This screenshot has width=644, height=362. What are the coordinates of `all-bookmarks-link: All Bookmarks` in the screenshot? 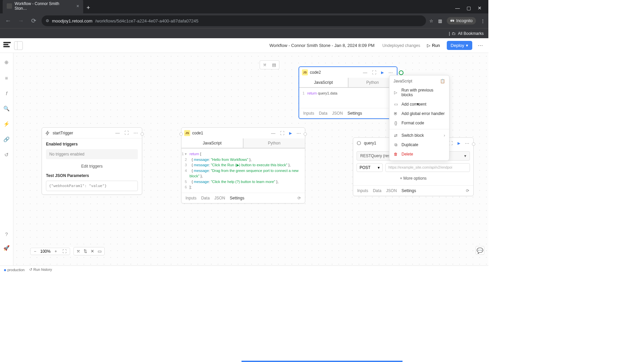 It's located at (471, 34).